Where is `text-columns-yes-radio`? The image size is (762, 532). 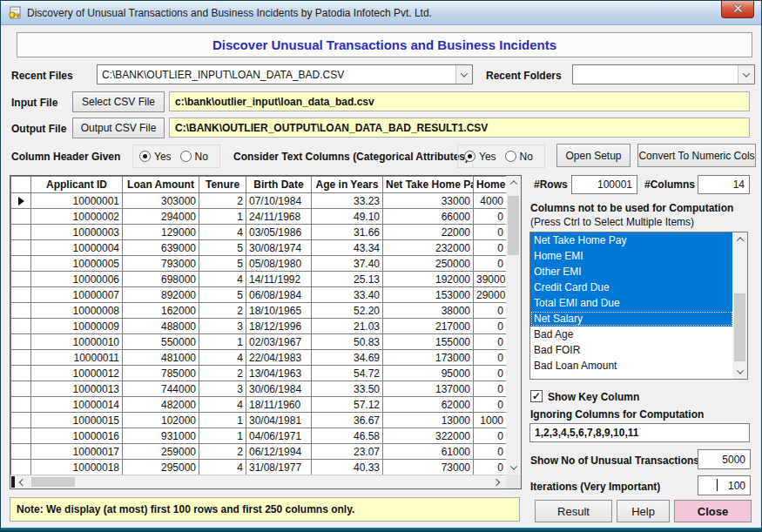
text-columns-yes-radio is located at coordinates (470, 157).